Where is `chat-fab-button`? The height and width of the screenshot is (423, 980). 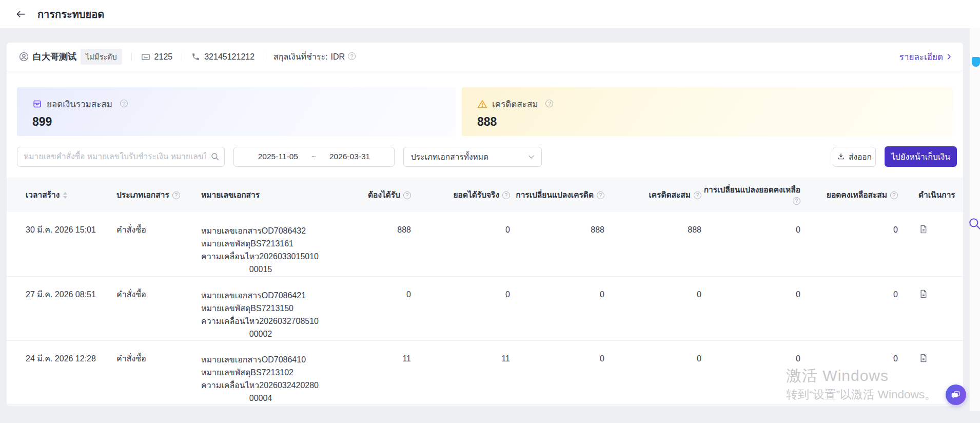 chat-fab-button is located at coordinates (956, 395).